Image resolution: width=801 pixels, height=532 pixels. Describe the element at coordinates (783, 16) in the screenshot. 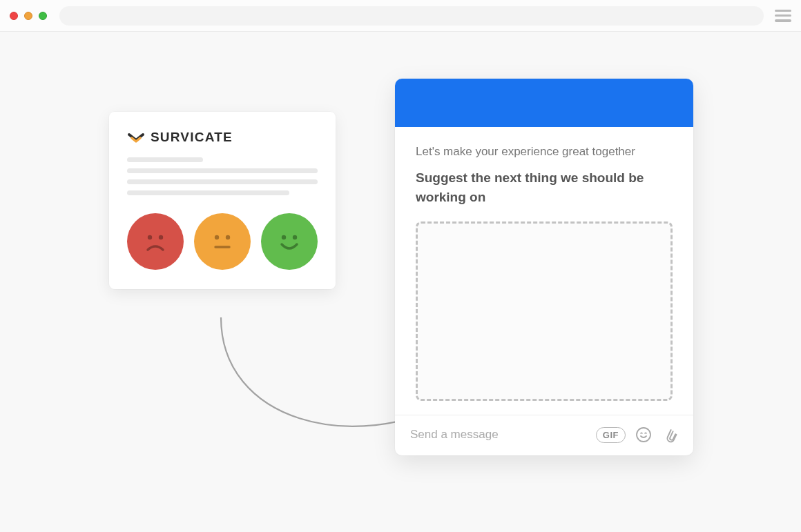

I see `menu-icon` at that location.